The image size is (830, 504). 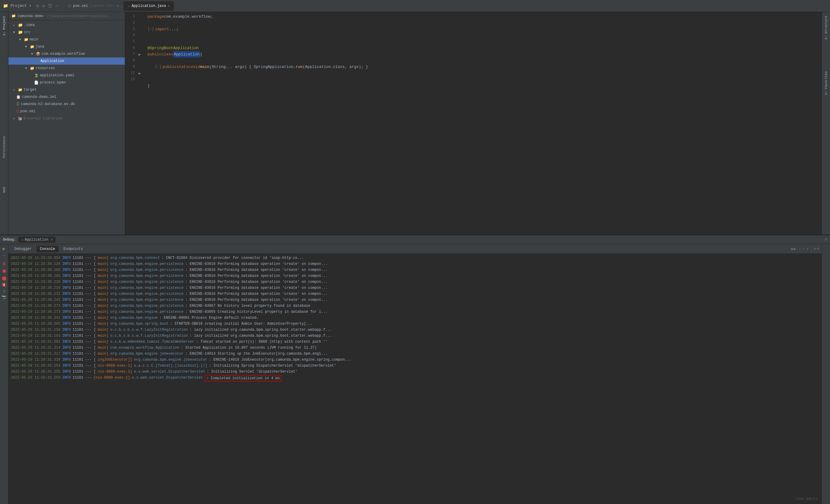 What do you see at coordinates (32, 47) in the screenshot?
I see `java-folder-icon: 📁` at bounding box center [32, 47].